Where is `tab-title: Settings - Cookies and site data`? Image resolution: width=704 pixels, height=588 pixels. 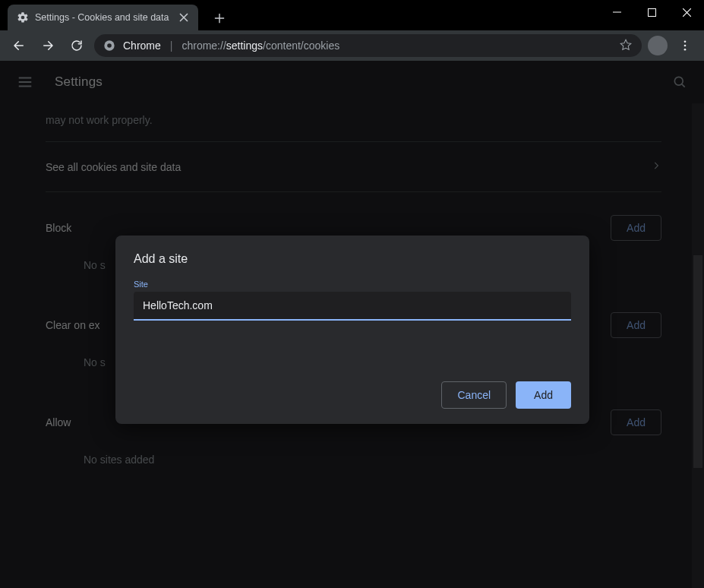
tab-title: Settings - Cookies and site data is located at coordinates (102, 17).